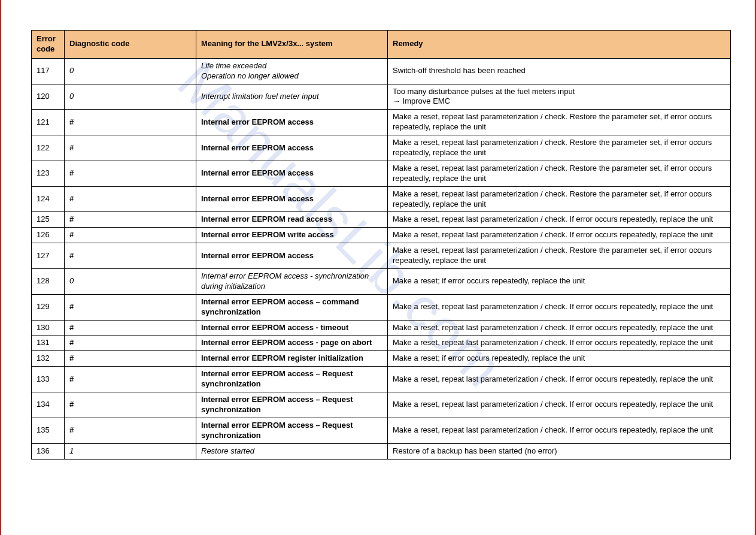 This screenshot has width=756, height=535. What do you see at coordinates (381, 380) in the screenshot?
I see `table-row: 133#Internal error EEPROM access – Reque…` at bounding box center [381, 380].